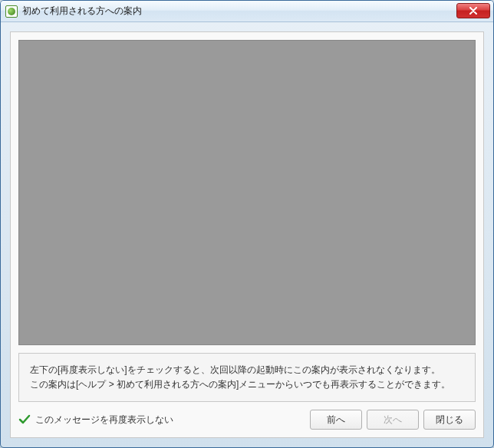 Image resolution: width=494 pixels, height=448 pixels. What do you see at coordinates (25, 420) in the screenshot?
I see `checkmark-icon` at bounding box center [25, 420].